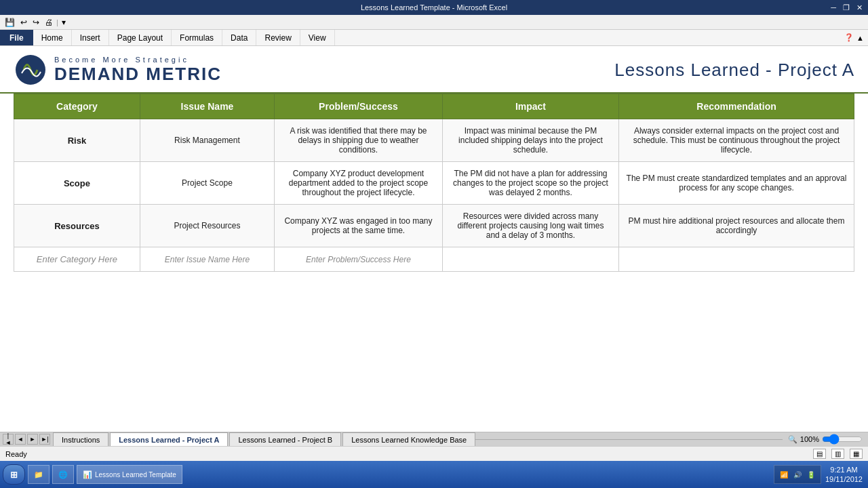  Describe the element at coordinates (842, 439) in the screenshot. I see `zoom-slider` at that location.